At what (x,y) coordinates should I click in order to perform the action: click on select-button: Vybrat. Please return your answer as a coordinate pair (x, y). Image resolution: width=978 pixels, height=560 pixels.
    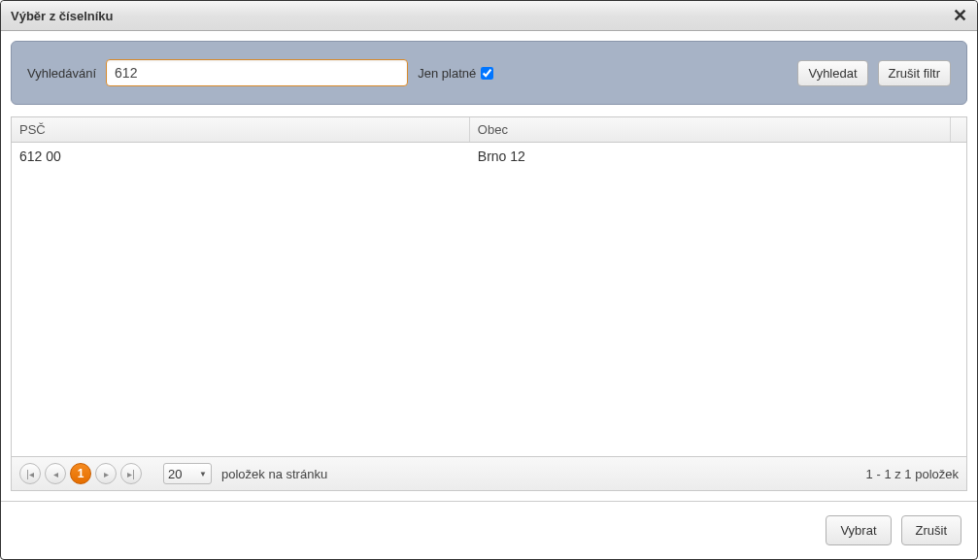
    Looking at the image, I should click on (859, 530).